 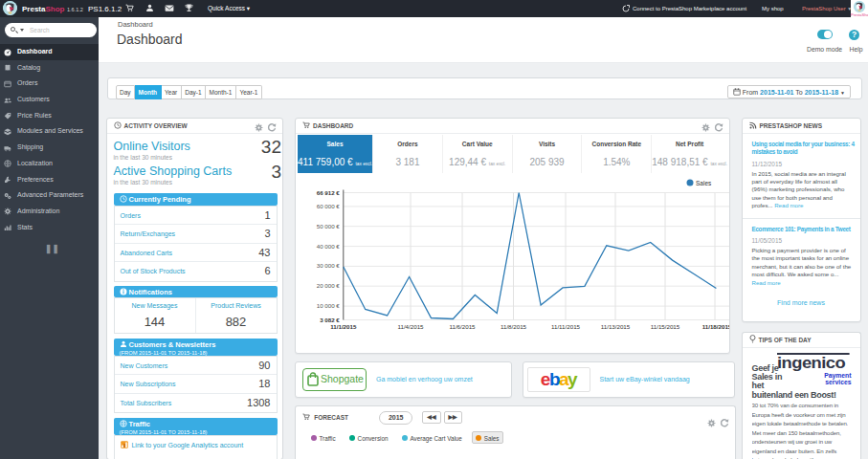 I want to click on svg-text: 11/13/2015, so click(x=616, y=325).